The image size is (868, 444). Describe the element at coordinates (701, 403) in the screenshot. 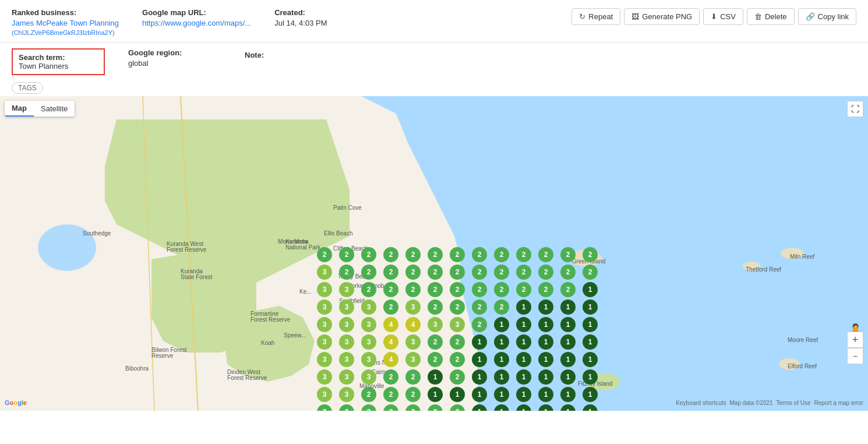

I see `keyboard-shortcuts-link: Keyboard shortcuts` at that location.